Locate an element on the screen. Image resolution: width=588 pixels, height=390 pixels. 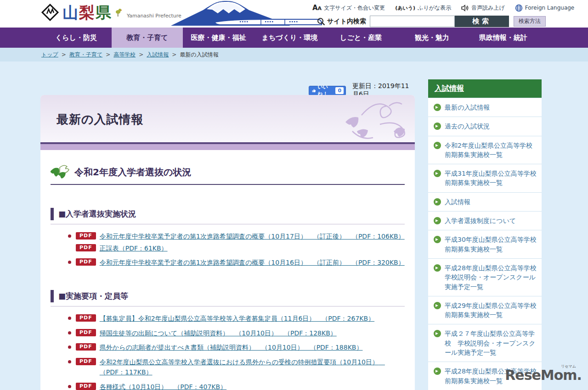
sidebar-item: 入試情報 is located at coordinates (485, 202).